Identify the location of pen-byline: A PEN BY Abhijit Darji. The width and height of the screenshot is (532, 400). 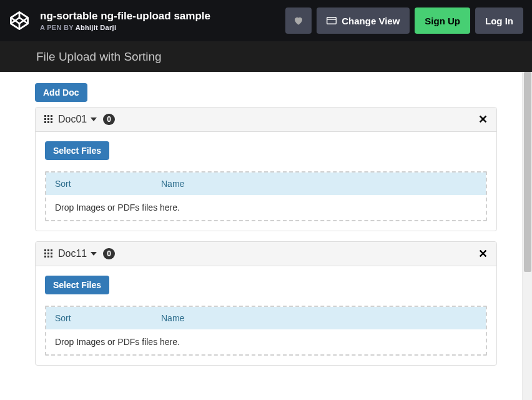
(125, 28).